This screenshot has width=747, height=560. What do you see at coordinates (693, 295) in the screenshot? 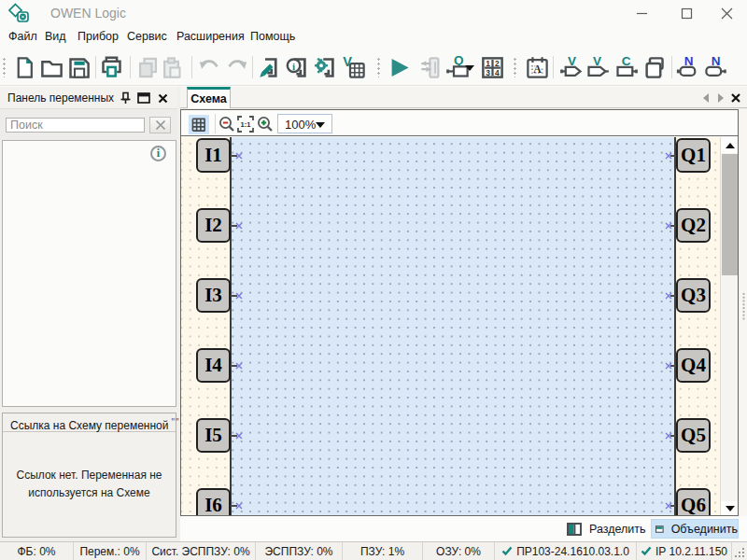
I see `output-block-q3: Q3` at bounding box center [693, 295].